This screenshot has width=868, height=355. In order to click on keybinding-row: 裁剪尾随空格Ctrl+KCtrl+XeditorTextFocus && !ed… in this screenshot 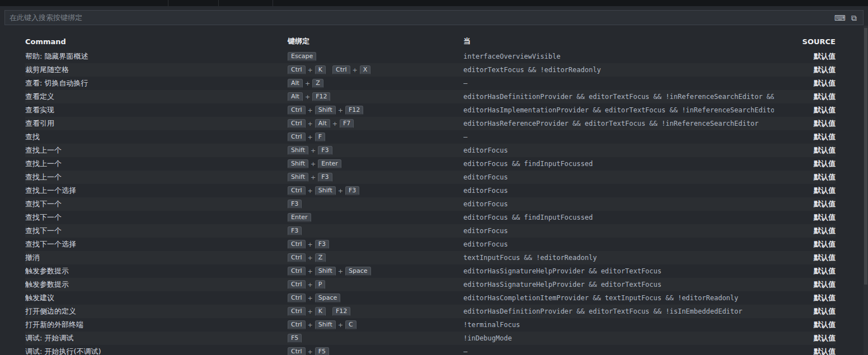, I will do `click(430, 70)`.